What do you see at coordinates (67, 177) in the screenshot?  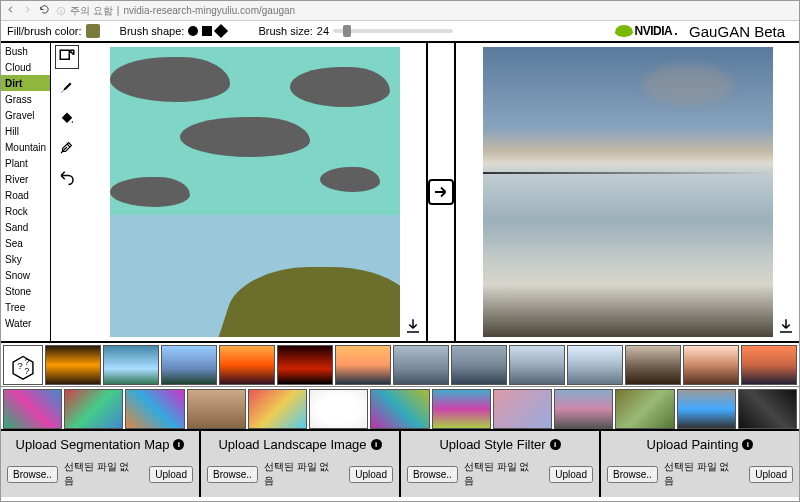 I see `undo-tool` at bounding box center [67, 177].